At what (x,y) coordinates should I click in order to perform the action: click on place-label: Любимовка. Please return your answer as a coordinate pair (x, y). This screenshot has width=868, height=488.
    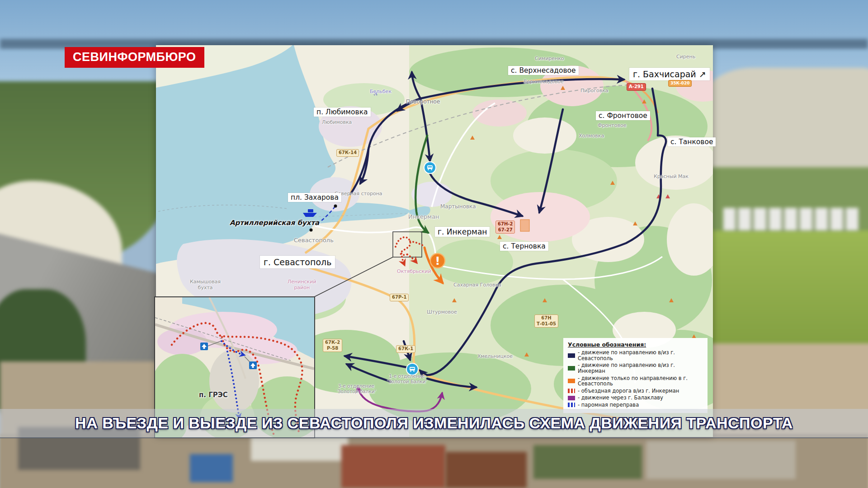
    Looking at the image, I should click on (337, 123).